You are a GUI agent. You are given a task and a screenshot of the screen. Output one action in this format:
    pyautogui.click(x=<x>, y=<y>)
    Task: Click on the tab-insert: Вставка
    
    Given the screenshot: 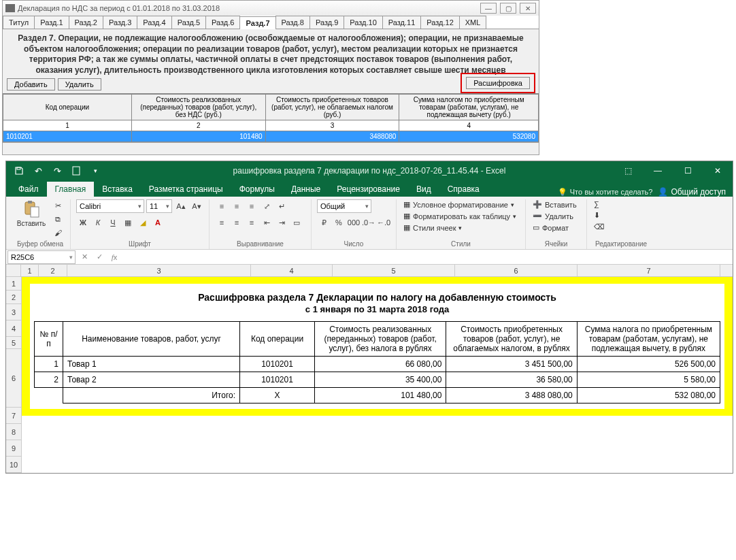 What is the action you would take?
    pyautogui.click(x=117, y=189)
    